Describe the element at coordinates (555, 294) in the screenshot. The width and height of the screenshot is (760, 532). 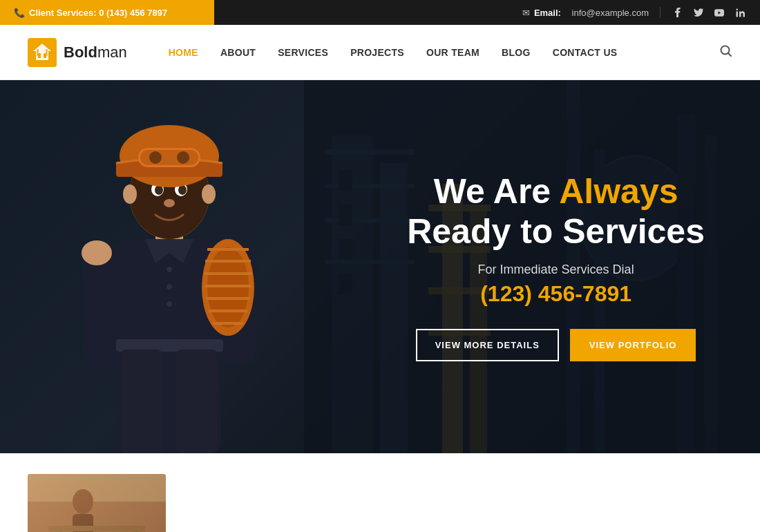
I see `hero-phone: (123) 456-7891` at that location.